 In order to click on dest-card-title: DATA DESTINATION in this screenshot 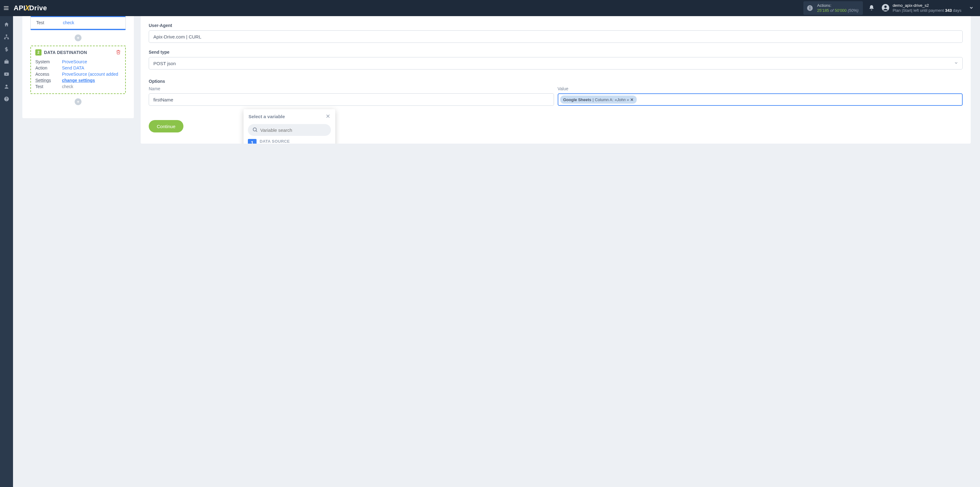, I will do `click(79, 53)`.